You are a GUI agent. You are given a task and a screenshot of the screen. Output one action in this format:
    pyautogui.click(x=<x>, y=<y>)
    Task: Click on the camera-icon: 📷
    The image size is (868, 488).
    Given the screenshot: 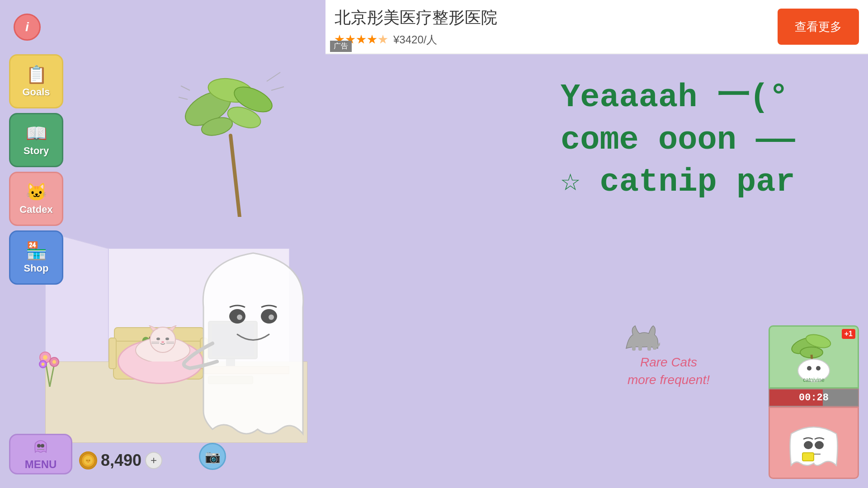 What is the action you would take?
    pyautogui.click(x=212, y=456)
    